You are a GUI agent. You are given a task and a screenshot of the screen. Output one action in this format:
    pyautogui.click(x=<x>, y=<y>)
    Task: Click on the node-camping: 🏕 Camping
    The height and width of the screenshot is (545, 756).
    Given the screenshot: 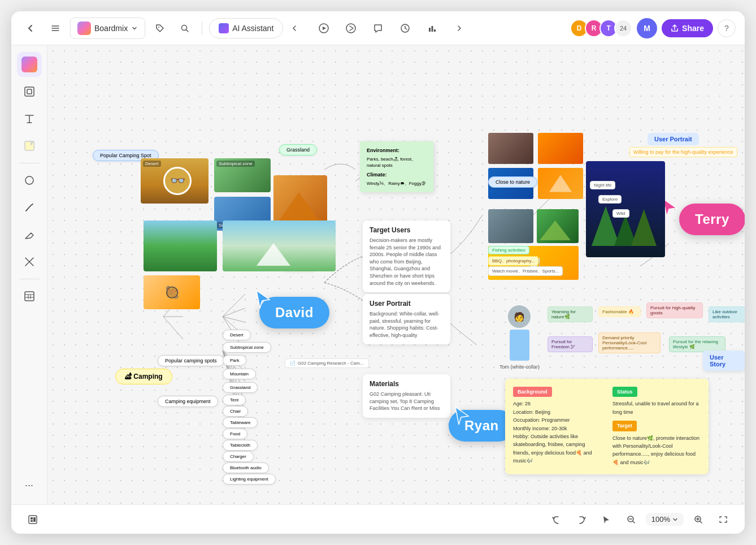 What is the action you would take?
    pyautogui.click(x=144, y=377)
    